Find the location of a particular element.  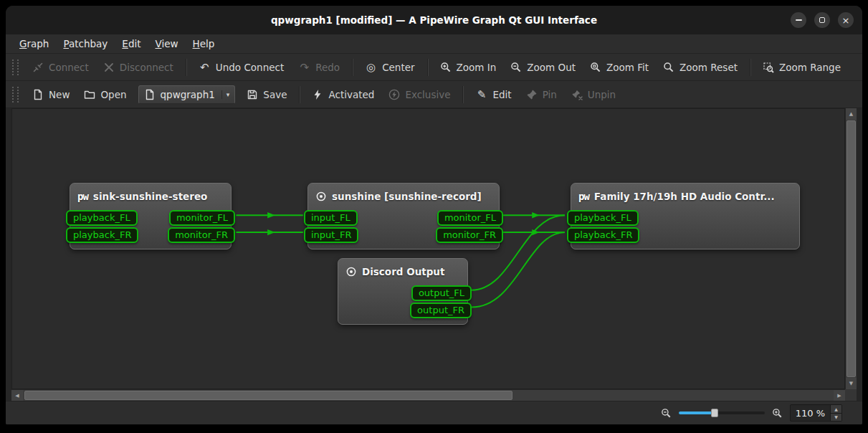

port-sunshine-input-fl: input_FL is located at coordinates (331, 218).